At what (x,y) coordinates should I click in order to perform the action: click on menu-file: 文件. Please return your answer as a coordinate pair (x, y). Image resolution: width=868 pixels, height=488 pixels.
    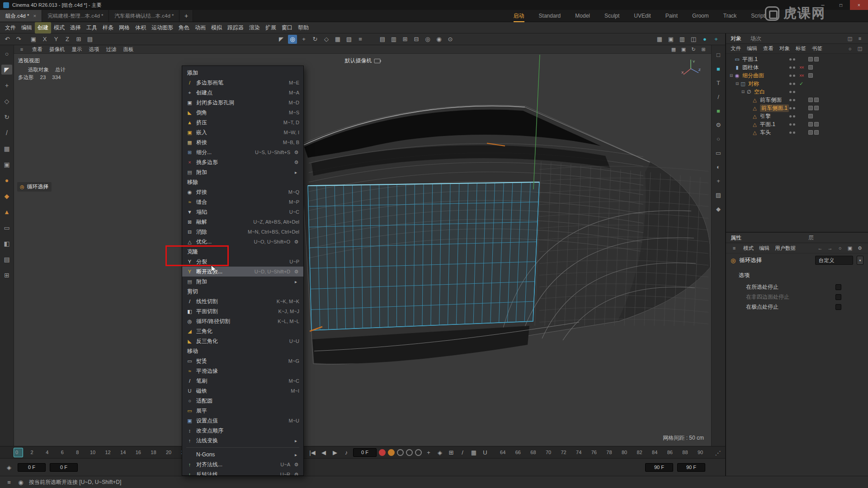
    Looking at the image, I should click on (10, 28).